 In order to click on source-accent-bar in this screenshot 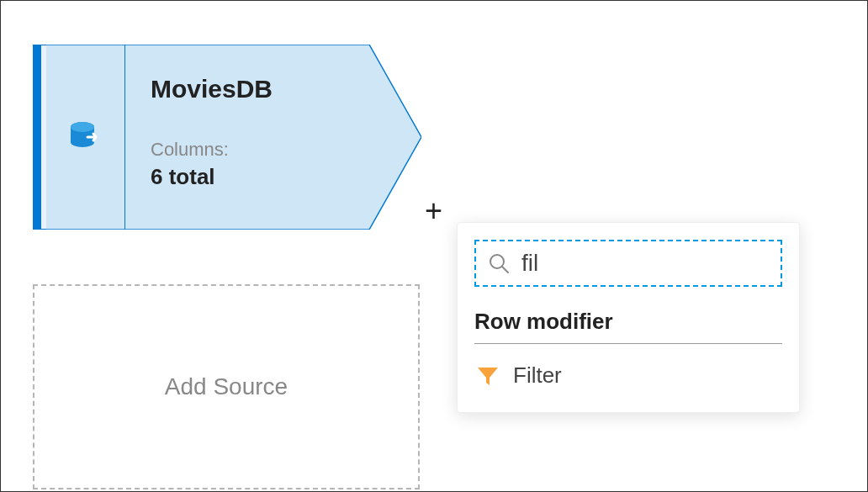, I will do `click(37, 137)`.